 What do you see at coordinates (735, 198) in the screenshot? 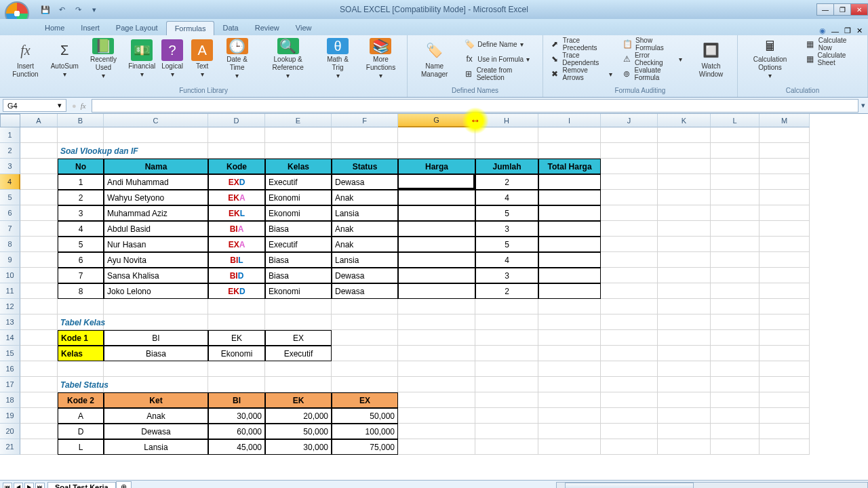
I see `cell-L5` at bounding box center [735, 198].